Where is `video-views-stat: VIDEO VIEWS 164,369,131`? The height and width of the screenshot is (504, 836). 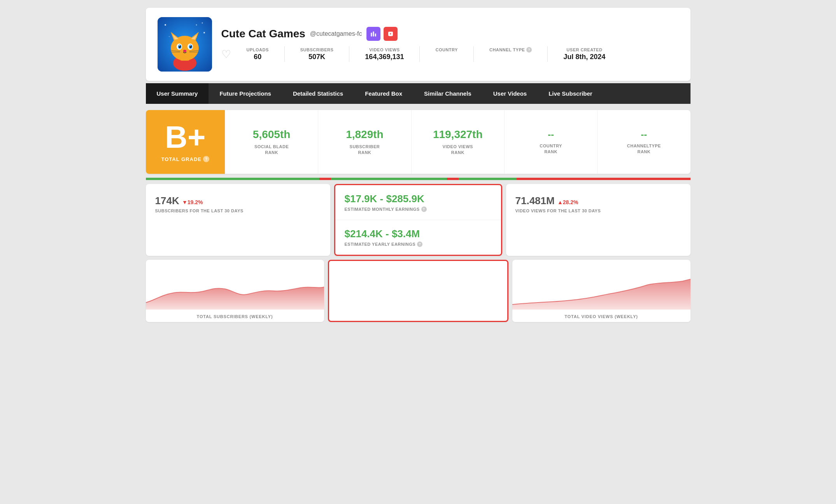 video-views-stat: VIDEO VIEWS 164,369,131 is located at coordinates (384, 54).